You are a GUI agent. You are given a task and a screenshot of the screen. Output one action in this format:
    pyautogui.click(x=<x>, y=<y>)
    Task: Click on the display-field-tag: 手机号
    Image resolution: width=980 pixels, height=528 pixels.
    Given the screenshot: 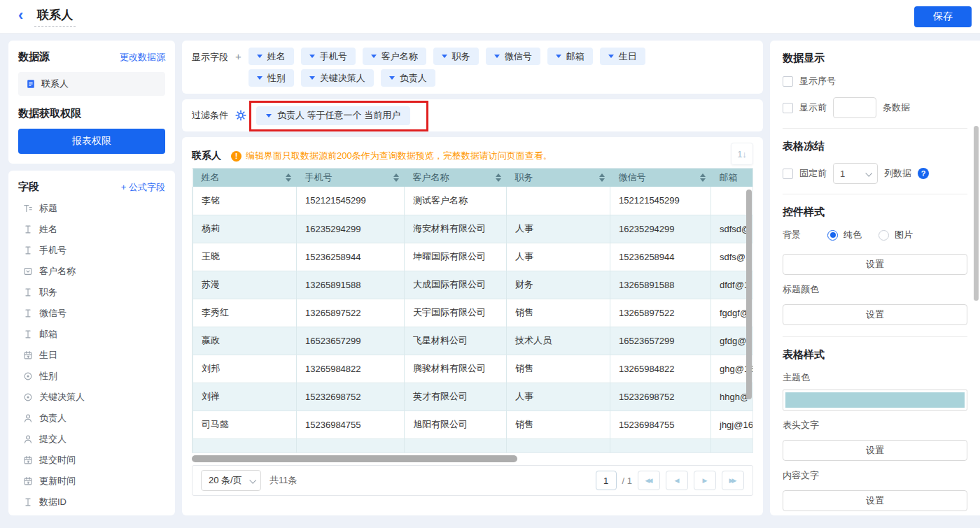 What is the action you would take?
    pyautogui.click(x=328, y=56)
    